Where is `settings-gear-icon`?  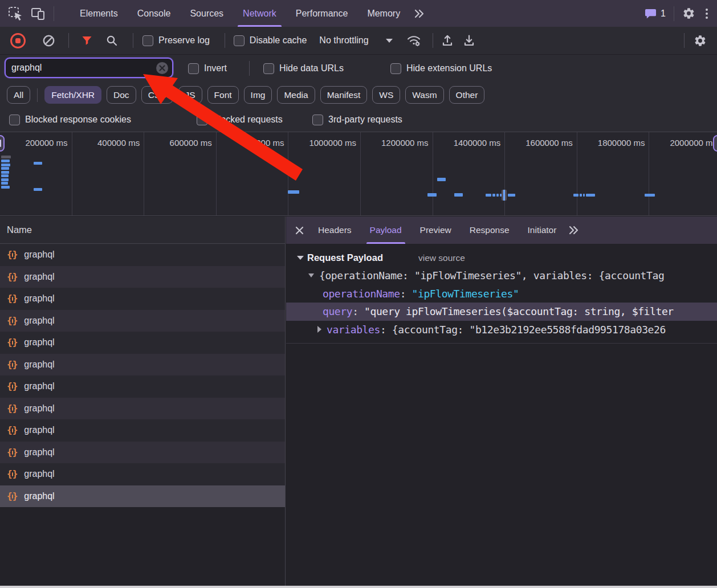
settings-gear-icon is located at coordinates (689, 14).